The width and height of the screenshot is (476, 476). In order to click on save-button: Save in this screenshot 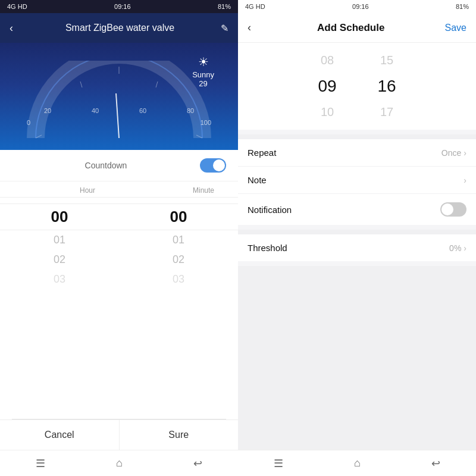, I will do `click(456, 28)`.